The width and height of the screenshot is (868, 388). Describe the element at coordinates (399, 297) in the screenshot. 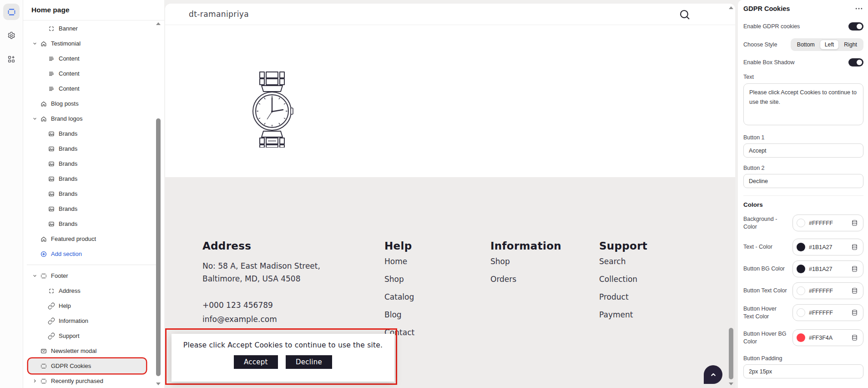

I see `footer-link-catalog: Catalog` at that location.